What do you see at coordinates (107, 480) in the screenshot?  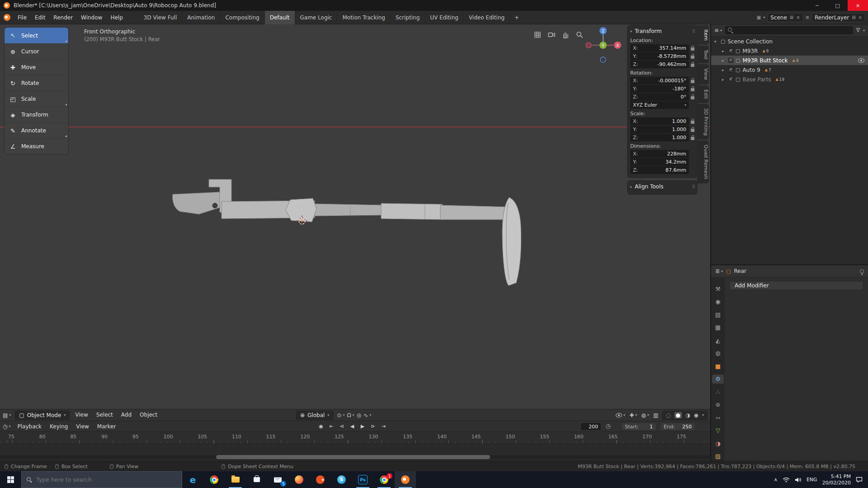 I see `search-input` at bounding box center [107, 480].